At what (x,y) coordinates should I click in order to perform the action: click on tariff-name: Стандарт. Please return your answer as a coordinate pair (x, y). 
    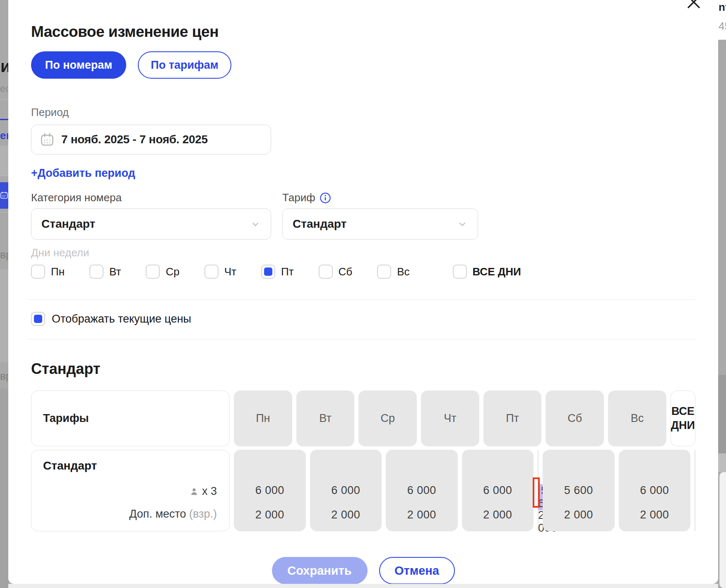
    Looking at the image, I should click on (70, 466).